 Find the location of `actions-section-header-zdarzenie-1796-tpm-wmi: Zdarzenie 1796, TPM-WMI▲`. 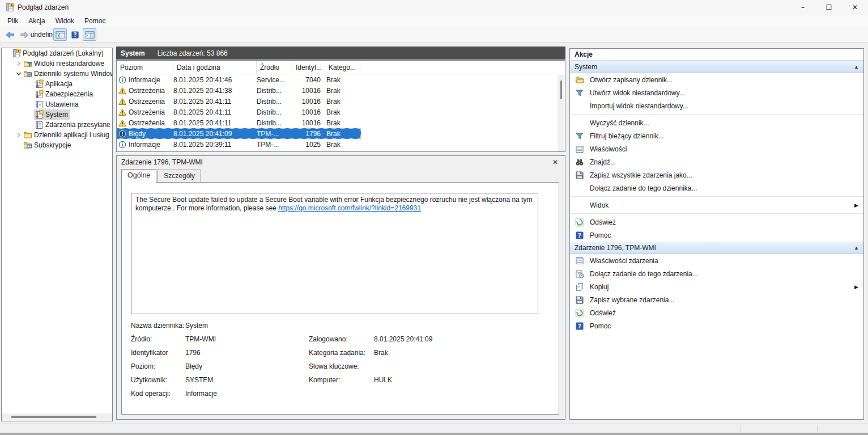

actions-section-header-zdarzenie-1796-tpm-wmi: Zdarzenie 1796, TPM-WMI▲ is located at coordinates (717, 248).